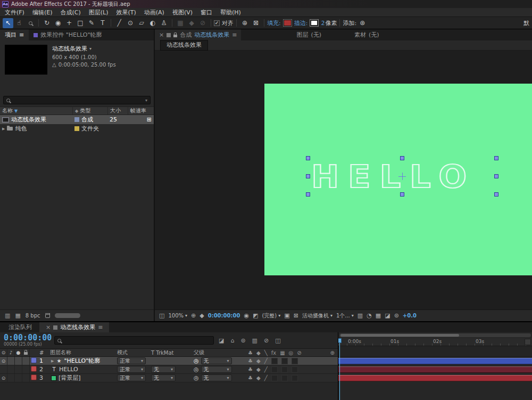 The width and height of the screenshot is (532, 400). I want to click on puppet-pin-tool-icon: ♙, so click(164, 23).